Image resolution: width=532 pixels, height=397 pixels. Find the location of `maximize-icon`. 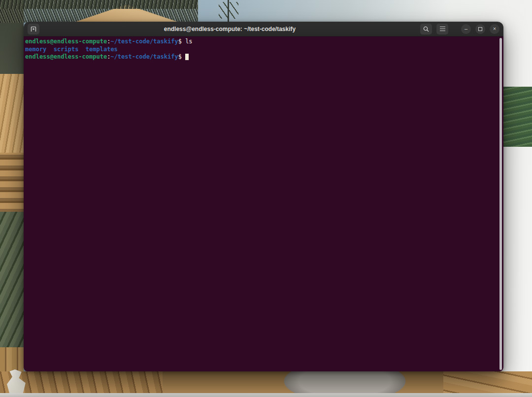

maximize-icon is located at coordinates (480, 29).